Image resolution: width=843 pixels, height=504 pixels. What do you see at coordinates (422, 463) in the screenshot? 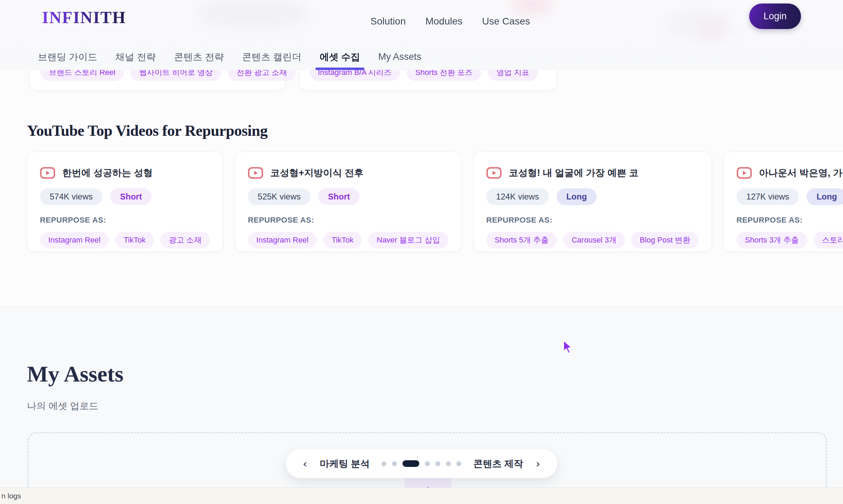
I see `module-carousel-nav: ‹ 마케팅 분석 콘텐츠 제작 ›` at bounding box center [422, 463].